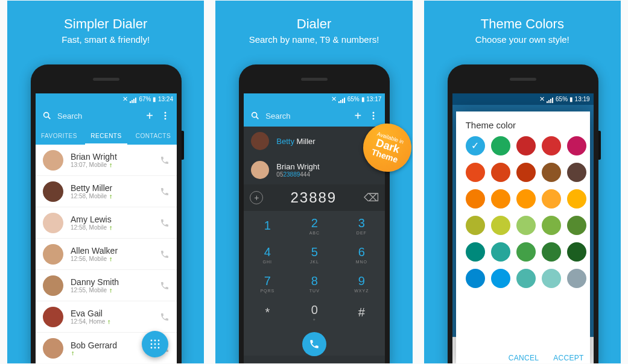  What do you see at coordinates (115, 317) in the screenshot?
I see `contact-info: Eva Gail 12:54, Home ➚` at bounding box center [115, 317].